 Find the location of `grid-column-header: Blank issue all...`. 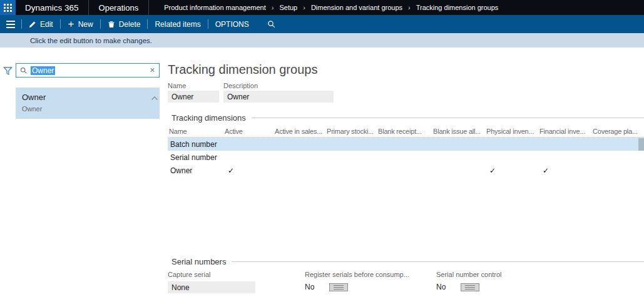

grid-column-header: Blank issue all... is located at coordinates (458, 131).